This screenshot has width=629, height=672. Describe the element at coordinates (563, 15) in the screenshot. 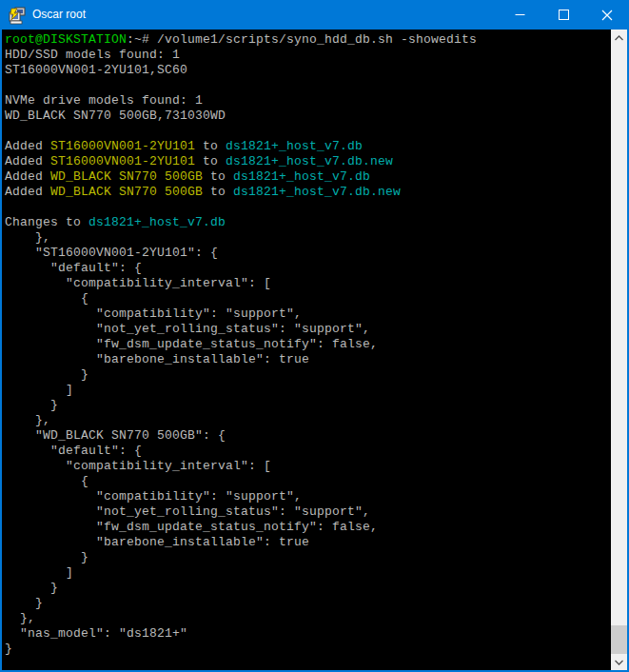

I see `maximize-icon` at that location.